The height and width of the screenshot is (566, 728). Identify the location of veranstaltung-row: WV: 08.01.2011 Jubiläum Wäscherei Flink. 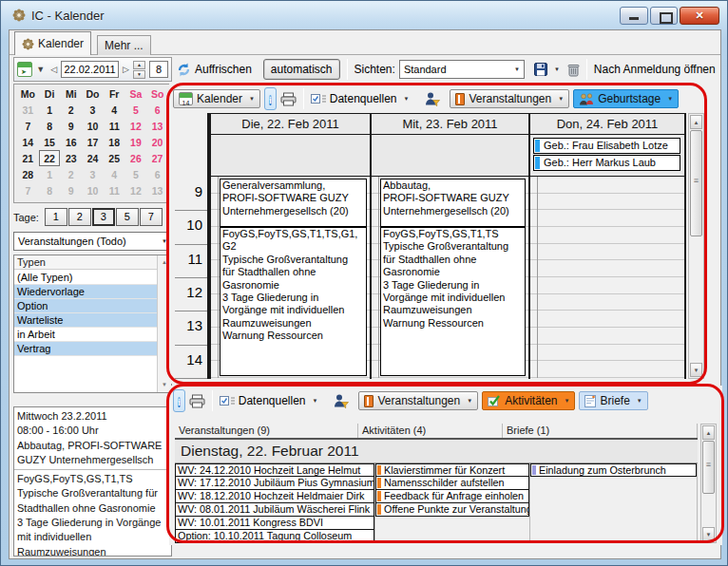
(275, 510).